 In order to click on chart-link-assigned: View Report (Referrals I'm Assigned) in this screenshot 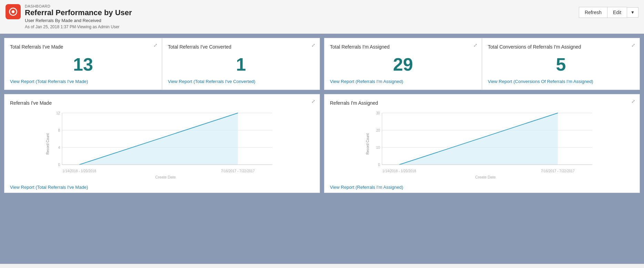, I will do `click(482, 187)`.